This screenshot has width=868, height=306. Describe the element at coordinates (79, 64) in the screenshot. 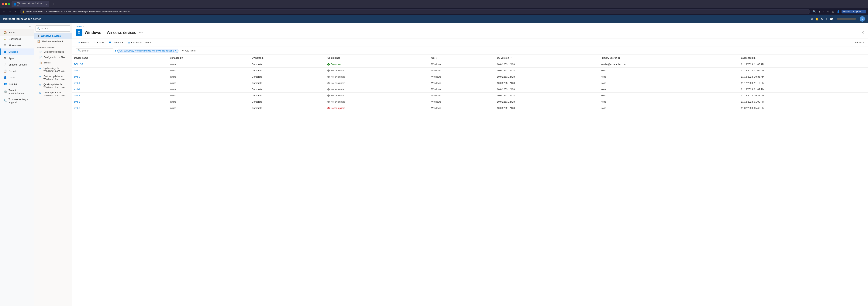

I see `device-name-link: DELLSR` at that location.